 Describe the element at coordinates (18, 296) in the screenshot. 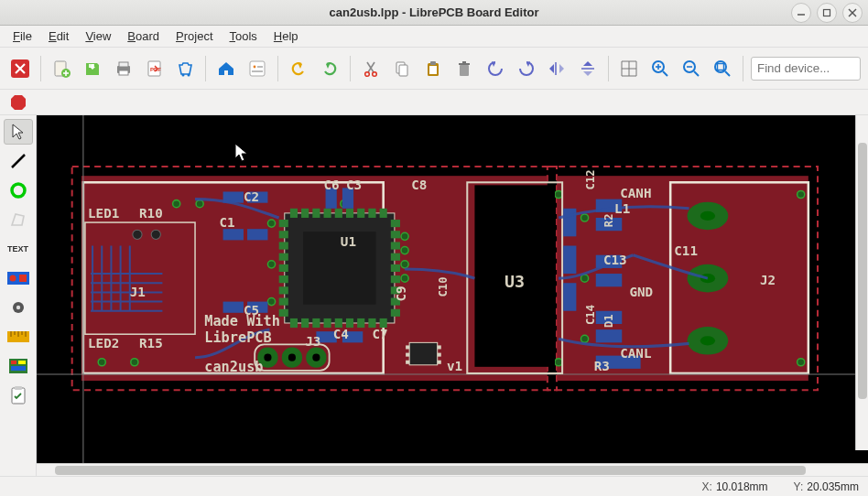

I see `left-toolbar: TEXT` at that location.